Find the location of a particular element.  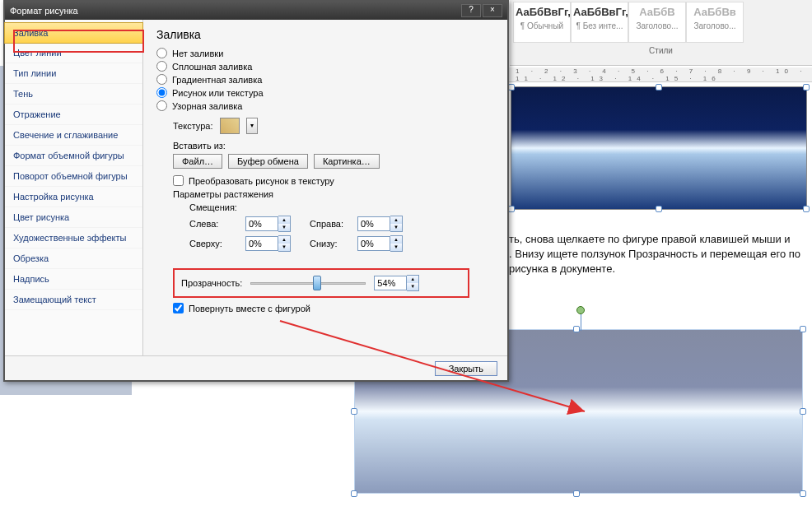

offset-bottom-input is located at coordinates (374, 244).